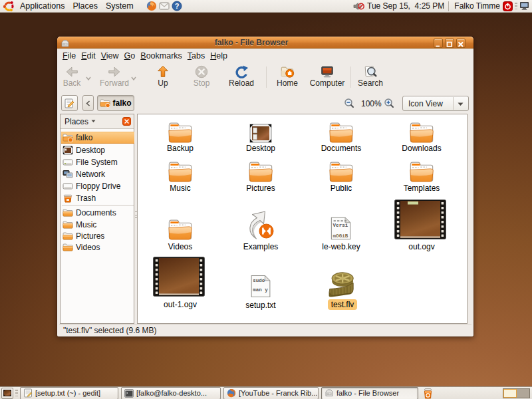 The height and width of the screenshot is (399, 532). Describe the element at coordinates (261, 290) in the screenshot. I see `svg-text: man y` at that location.